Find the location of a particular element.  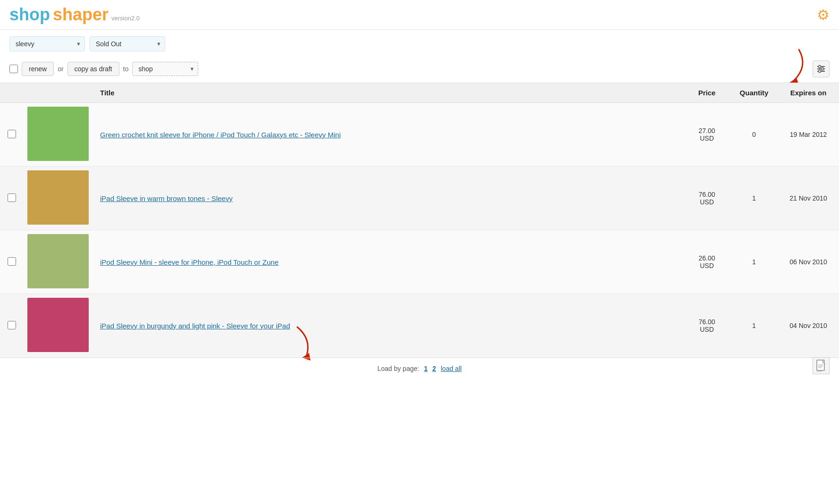

product-title-link-0: Green crochet knit sleeve for iPhone / i… is located at coordinates (220, 135).